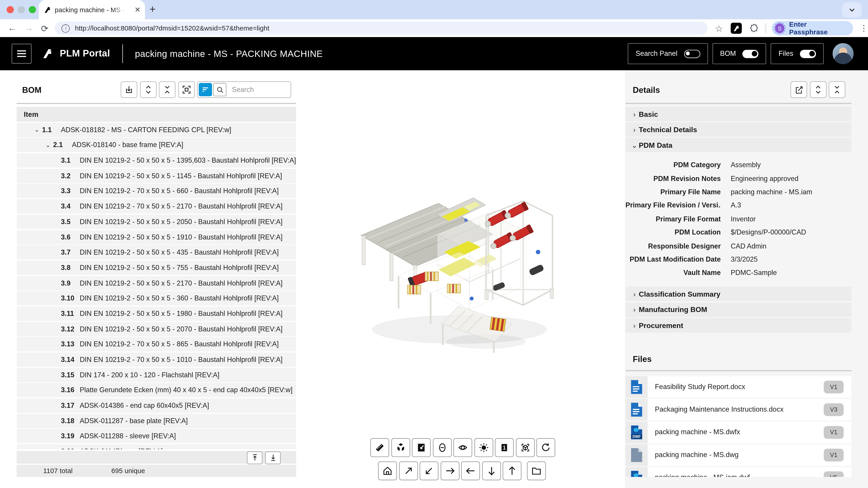  Describe the element at coordinates (719, 28) in the screenshot. I see `bookmark-star-icon: ☆` at that location.